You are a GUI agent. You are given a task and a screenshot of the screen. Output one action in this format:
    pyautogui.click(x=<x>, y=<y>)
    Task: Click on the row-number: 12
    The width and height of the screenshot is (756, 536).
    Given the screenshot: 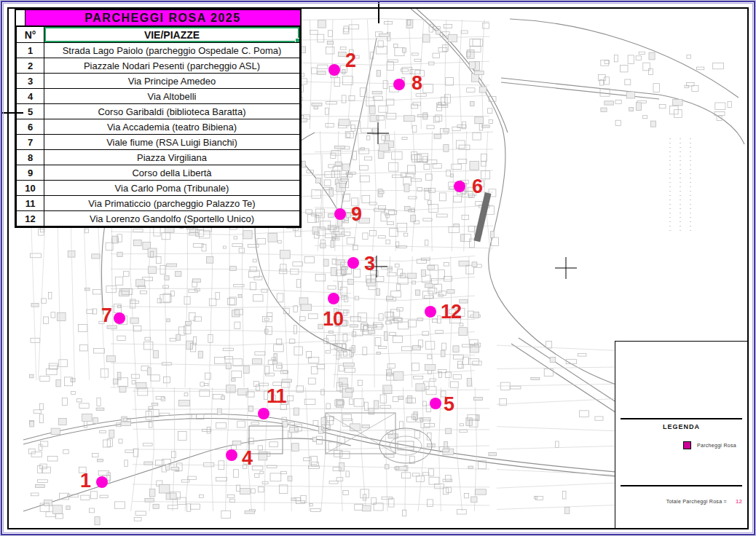 What is the action you would take?
    pyautogui.click(x=31, y=218)
    